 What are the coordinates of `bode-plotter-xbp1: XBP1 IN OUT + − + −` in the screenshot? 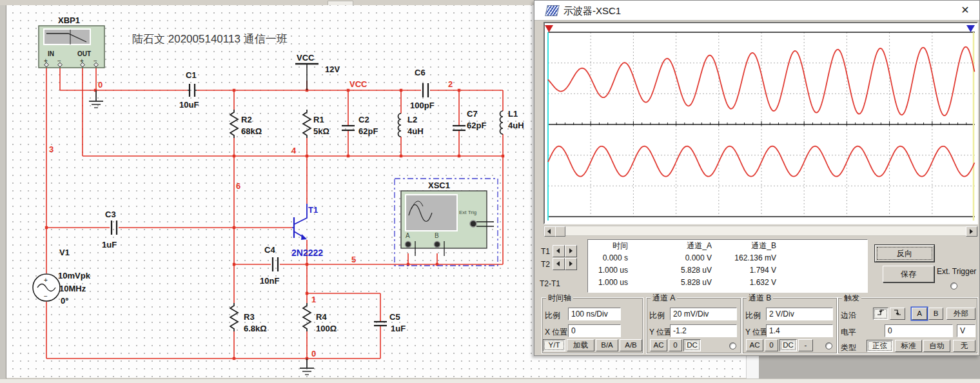 It's located at (72, 41).